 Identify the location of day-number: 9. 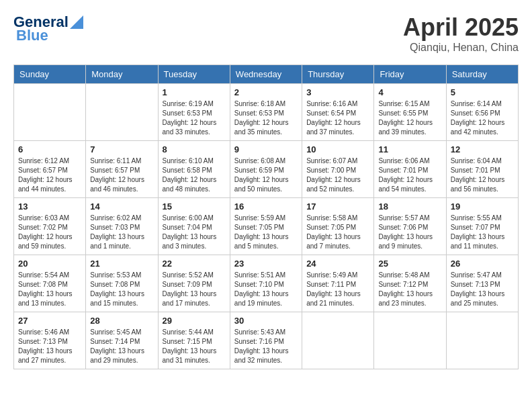
(266, 149).